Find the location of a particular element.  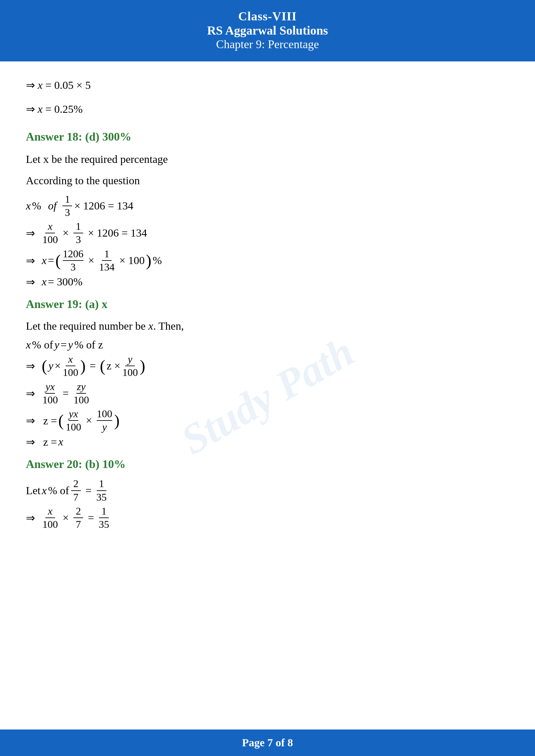

answer19-eq4: ⇒ z = x is located at coordinates (268, 442).